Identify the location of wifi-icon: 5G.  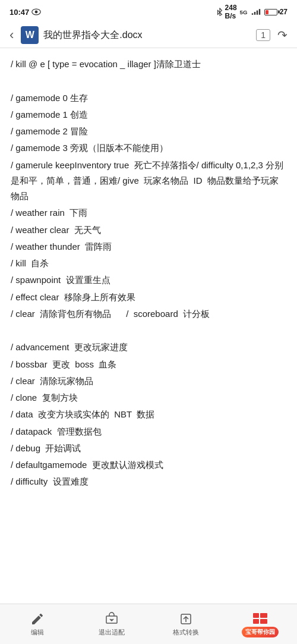
(244, 12).